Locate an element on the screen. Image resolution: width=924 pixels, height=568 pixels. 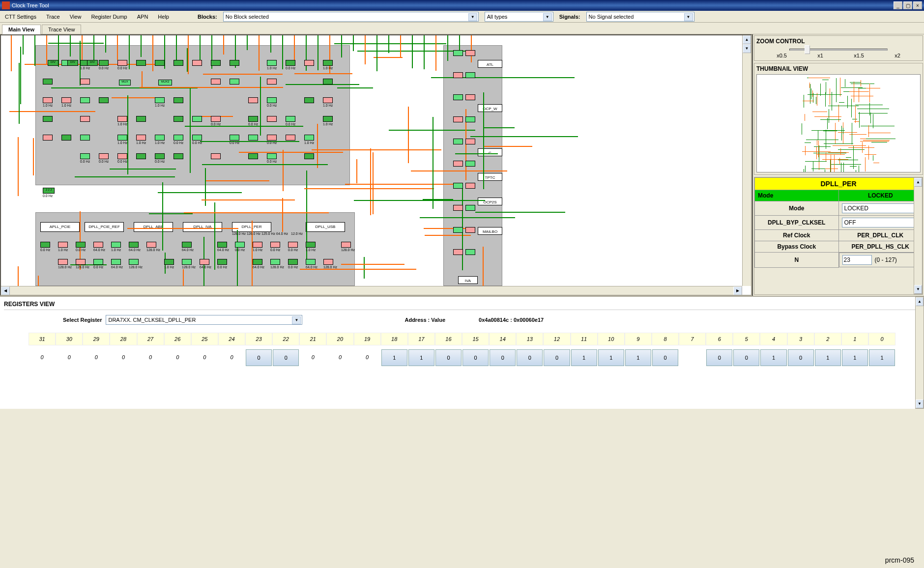
pll-dpll_abe: DPLL_ABE is located at coordinates (153, 227).